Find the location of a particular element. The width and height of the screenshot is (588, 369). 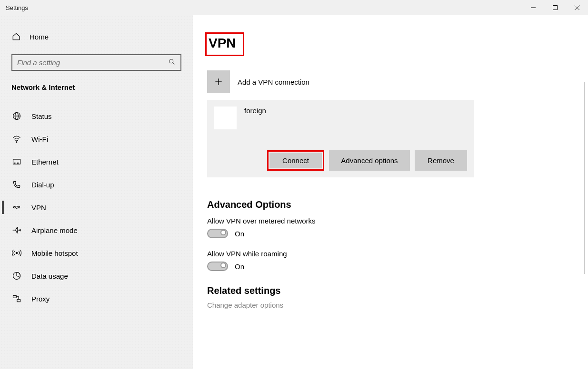

sidebar-item-hotspot: Mobile hotspot is located at coordinates (96, 253).